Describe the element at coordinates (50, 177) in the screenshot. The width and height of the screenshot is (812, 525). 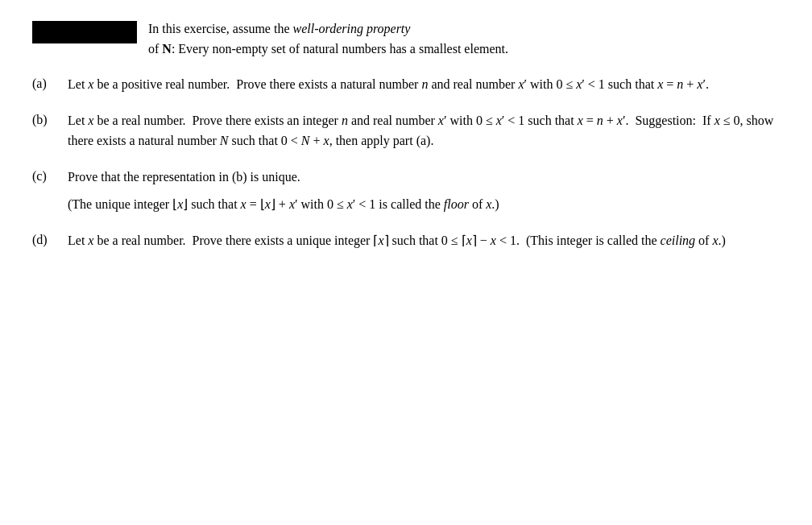
I see `problem-label-c: (c)` at that location.